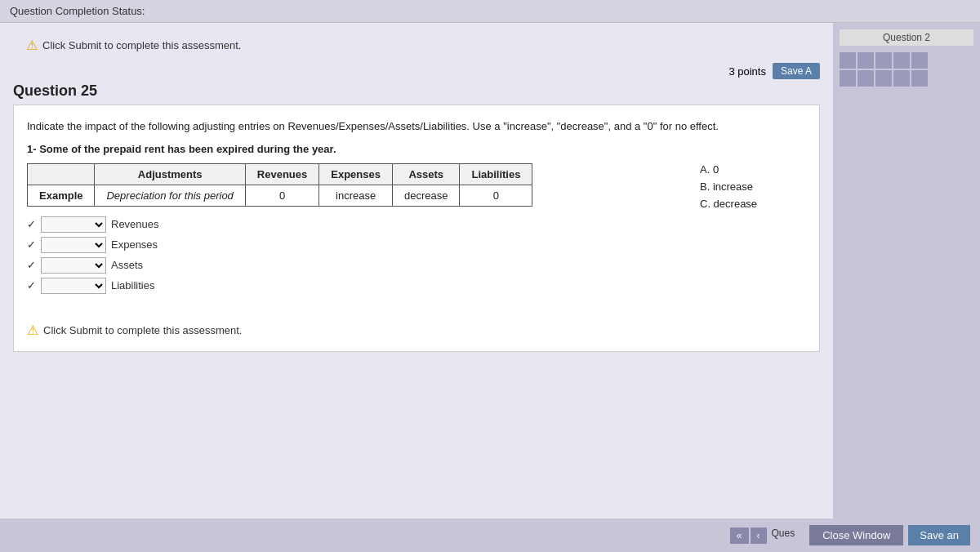 The width and height of the screenshot is (980, 552). What do you see at coordinates (884, 69) in the screenshot?
I see `question-grid` at bounding box center [884, 69].